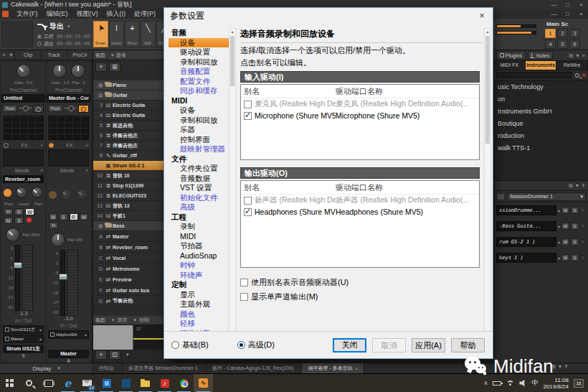 Image resolution: width=588 pixels, height=392 pixels. Describe the element at coordinates (101, 67) in the screenshot. I see `add-track-button: +` at that location.